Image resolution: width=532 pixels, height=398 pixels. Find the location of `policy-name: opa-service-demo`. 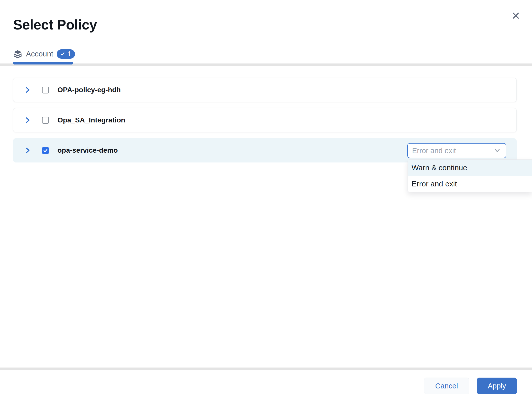

policy-name: opa-service-demo is located at coordinates (88, 150).